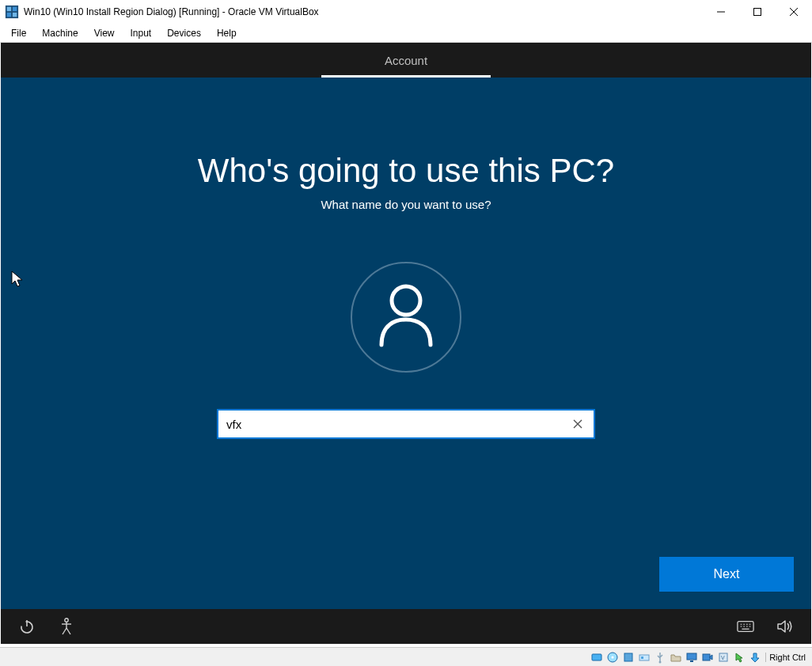 The image size is (812, 666). I want to click on window-title: Win10 (Win10 Install Region Dialog) [Run…, so click(171, 12).